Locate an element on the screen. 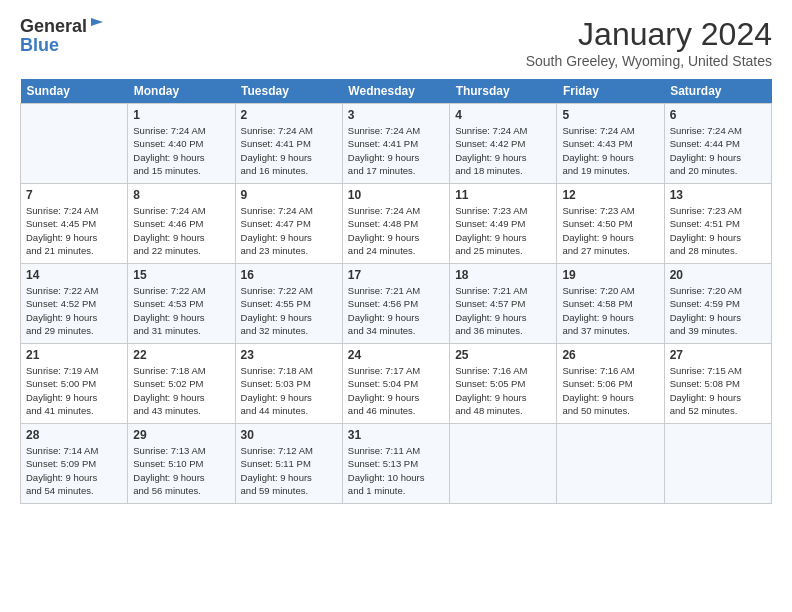 This screenshot has width=792, height=612. day-number: 30 is located at coordinates (289, 435).